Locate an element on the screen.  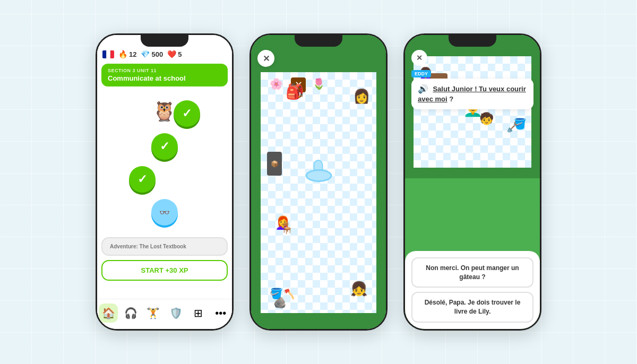
gem-icon: 💎 is located at coordinates (145, 54).